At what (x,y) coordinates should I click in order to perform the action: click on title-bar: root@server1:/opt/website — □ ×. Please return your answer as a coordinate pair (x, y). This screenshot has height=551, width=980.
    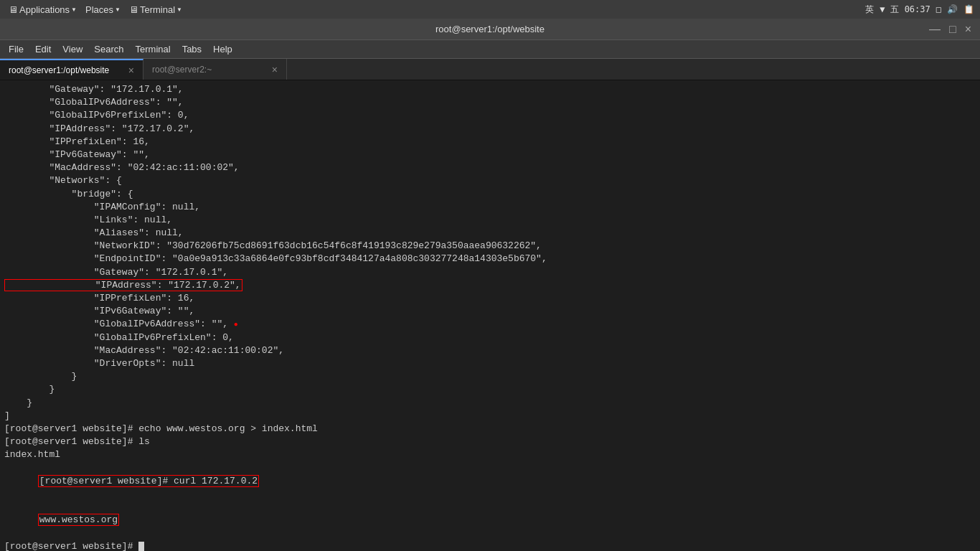
    Looking at the image, I should click on (490, 29).